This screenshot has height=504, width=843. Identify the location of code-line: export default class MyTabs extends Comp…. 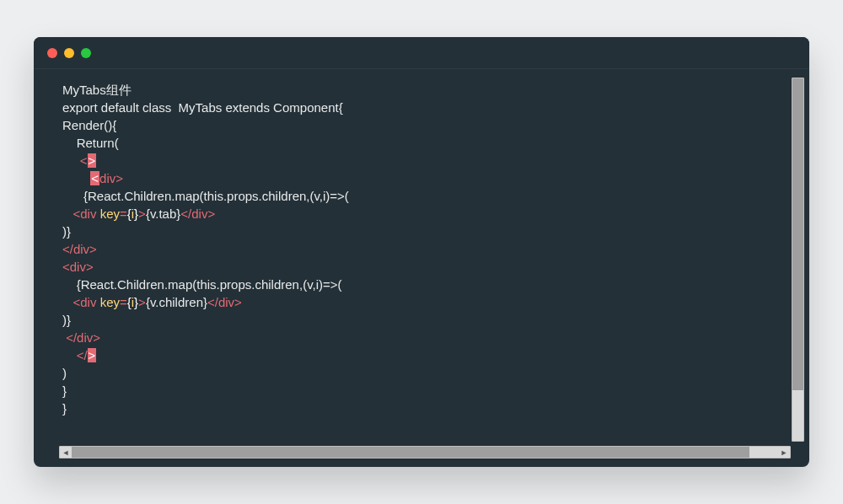
(202, 108).